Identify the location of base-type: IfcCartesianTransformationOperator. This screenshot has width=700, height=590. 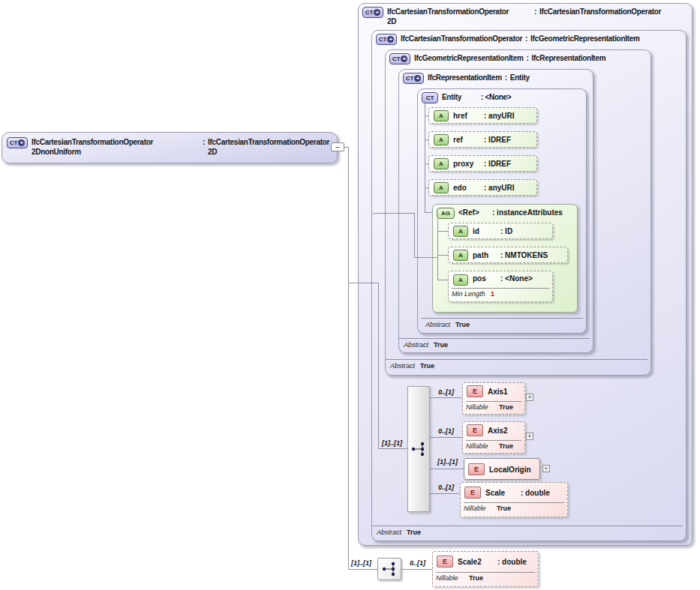
(600, 12).